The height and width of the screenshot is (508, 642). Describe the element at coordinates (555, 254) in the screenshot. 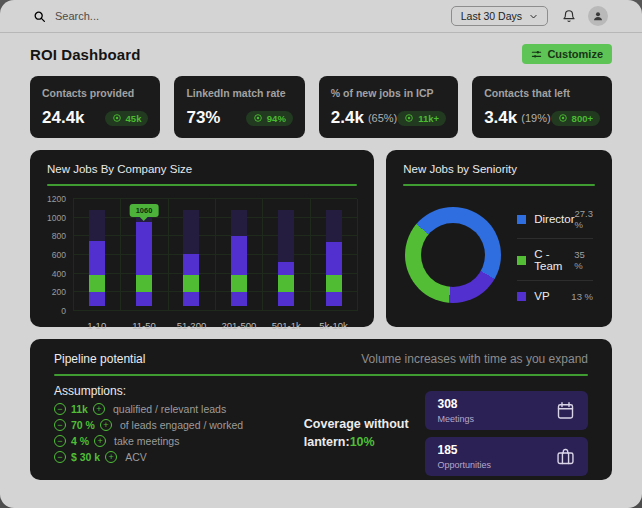

I see `donut-legend: Director 27.3 % C - Team 35 % VP 13 %` at that location.